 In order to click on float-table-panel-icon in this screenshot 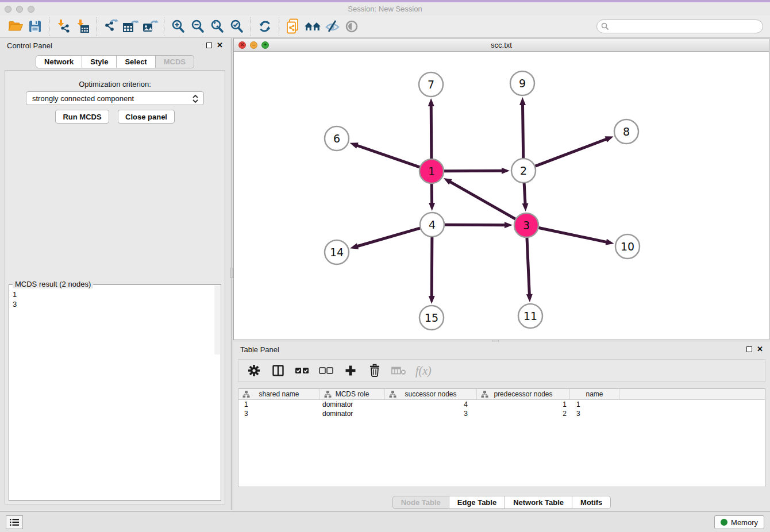, I will do `click(749, 349)`.